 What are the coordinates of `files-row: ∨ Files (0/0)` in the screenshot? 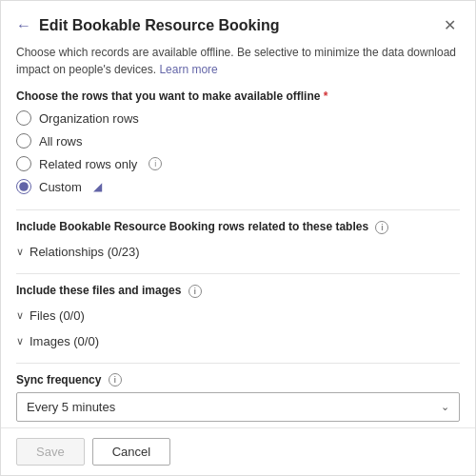 It's located at (238, 316).